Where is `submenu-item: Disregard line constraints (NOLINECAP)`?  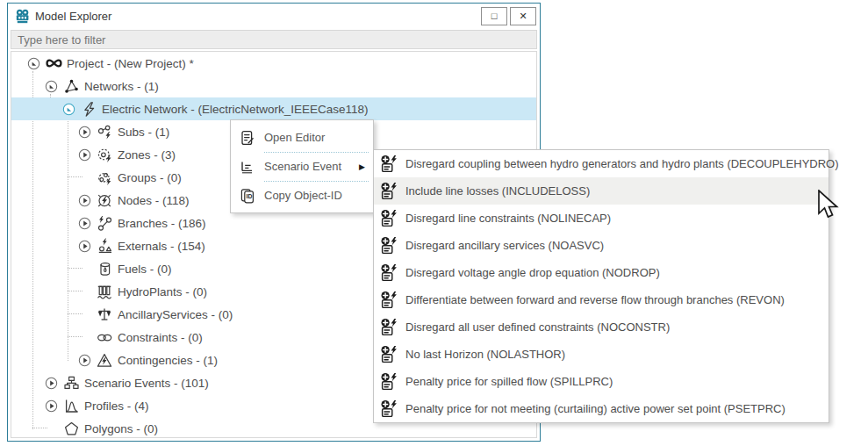
submenu-item: Disregard line constraints (NOLINECAP) is located at coordinates (601, 218).